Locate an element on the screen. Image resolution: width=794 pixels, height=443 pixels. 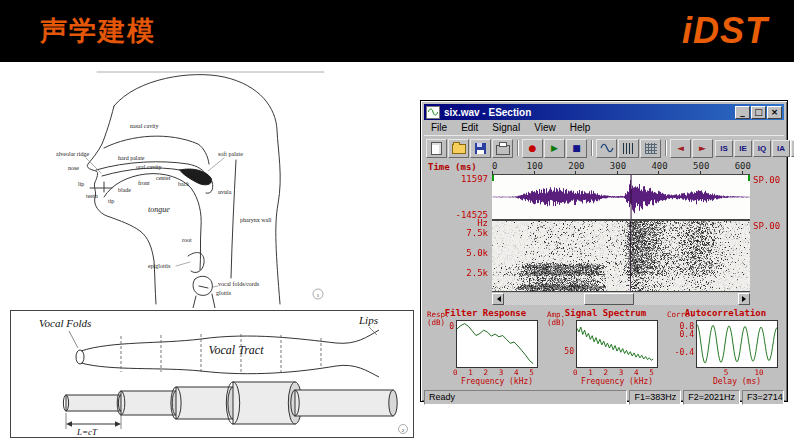
scroll-right-button is located at coordinates (744, 299).